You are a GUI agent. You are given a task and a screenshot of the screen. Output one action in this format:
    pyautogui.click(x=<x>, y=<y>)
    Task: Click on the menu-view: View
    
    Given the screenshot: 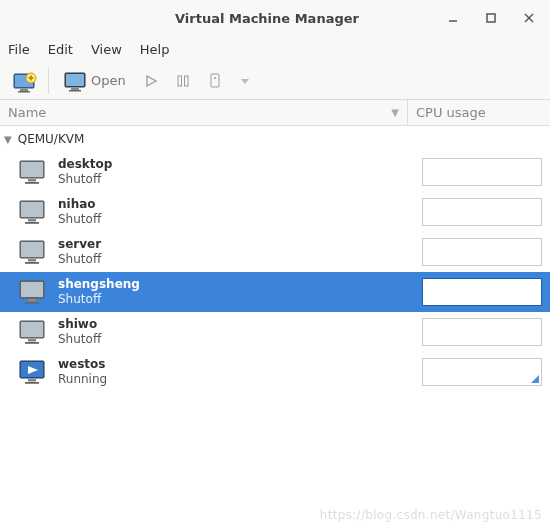 What is the action you would take?
    pyautogui.click(x=106, y=50)
    